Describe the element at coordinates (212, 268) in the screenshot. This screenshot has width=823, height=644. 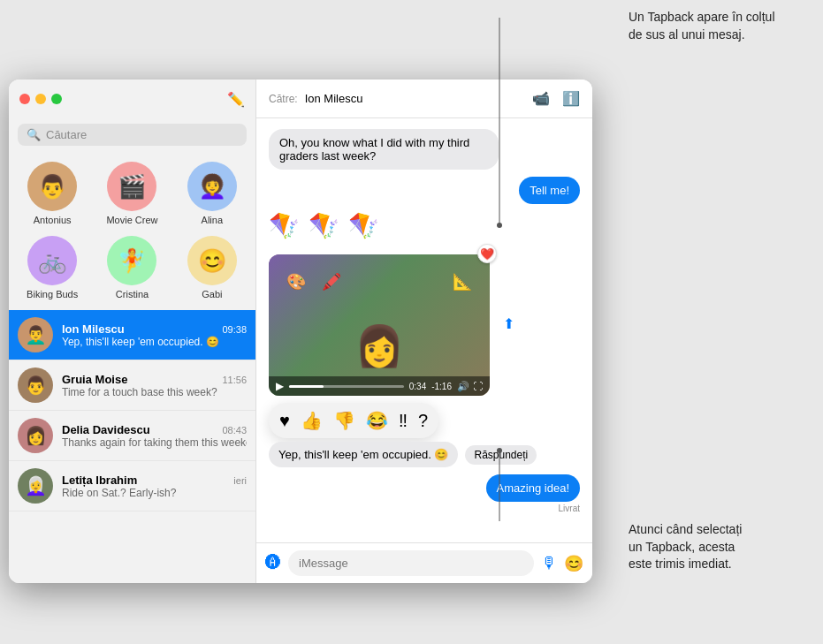
I see `pinned-item-gabi: 😊 Gabi` at that location.